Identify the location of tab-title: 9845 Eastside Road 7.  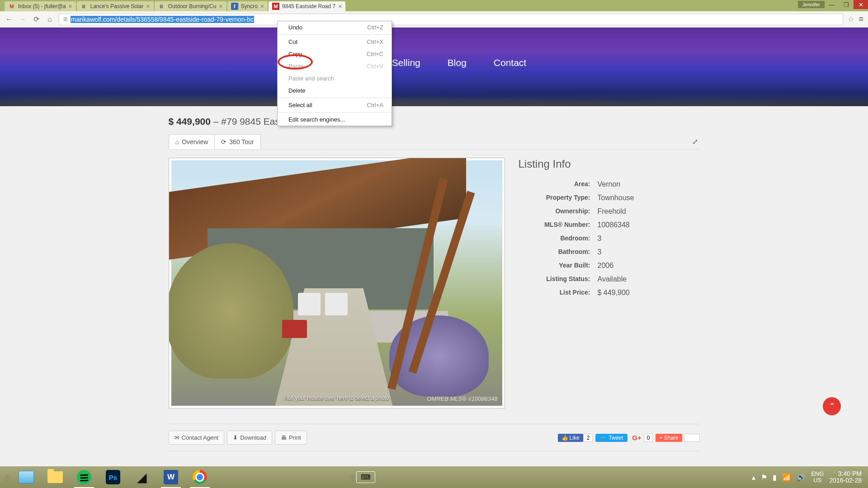
(309, 6).